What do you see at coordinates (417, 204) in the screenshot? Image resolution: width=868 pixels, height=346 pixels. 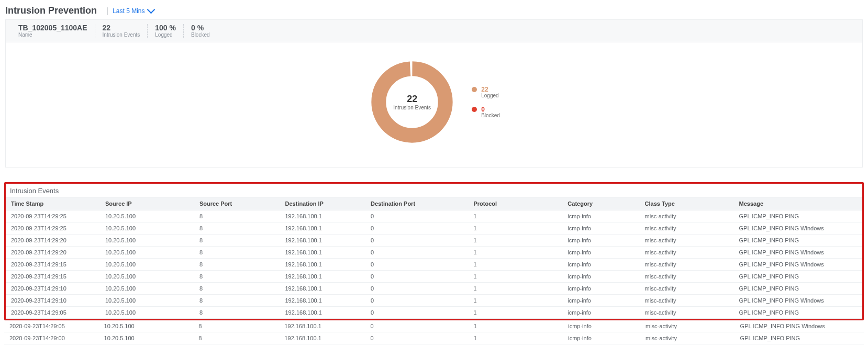 I see `table-header-cell: Destination Port` at bounding box center [417, 204].